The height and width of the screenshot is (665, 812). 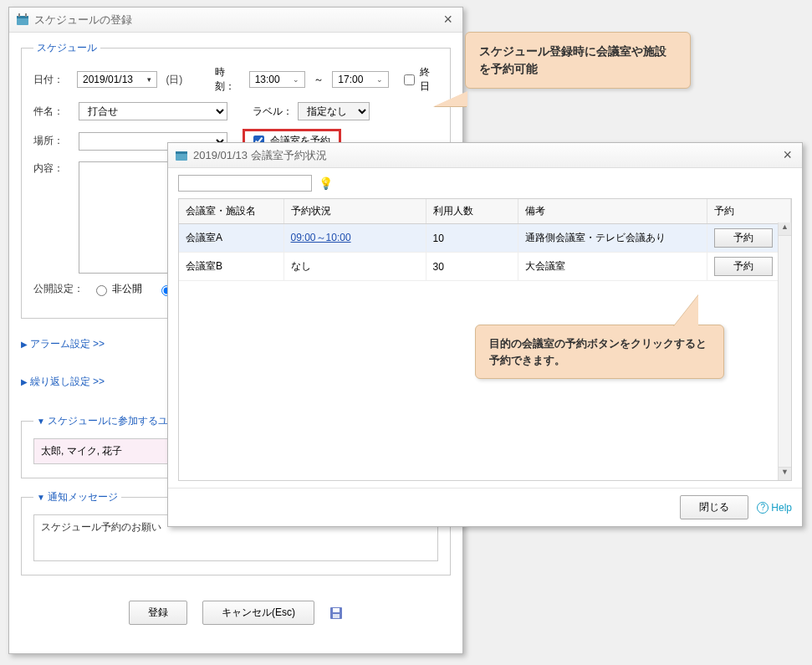 What do you see at coordinates (763, 508) in the screenshot?
I see `help-icon: ?` at bounding box center [763, 508].